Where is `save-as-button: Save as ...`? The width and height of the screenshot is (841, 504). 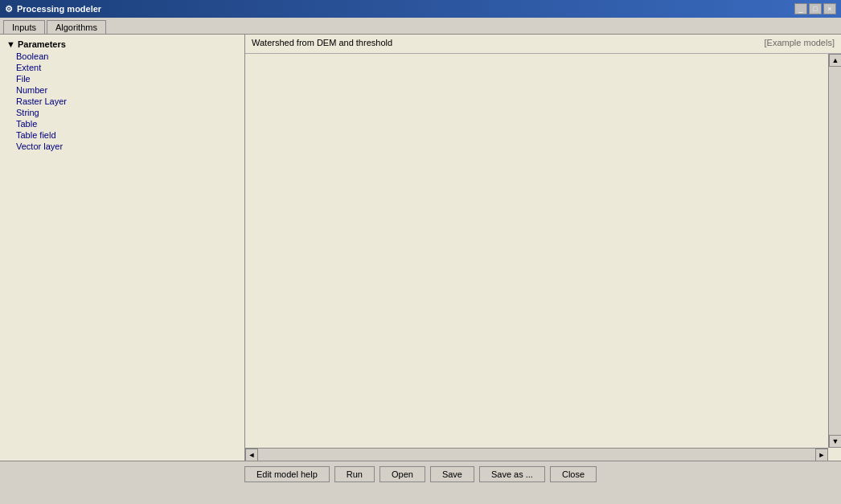 save-as-button: Save as ... is located at coordinates (512, 474).